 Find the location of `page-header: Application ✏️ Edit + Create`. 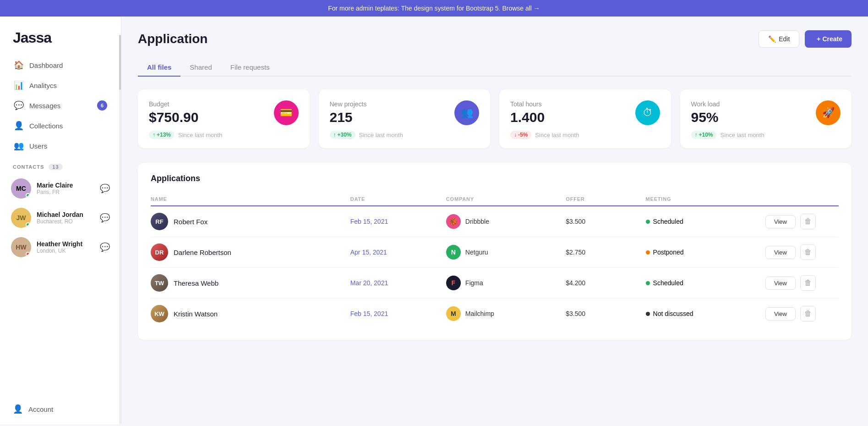

page-header: Application ✏️ Edit + Create is located at coordinates (495, 39).